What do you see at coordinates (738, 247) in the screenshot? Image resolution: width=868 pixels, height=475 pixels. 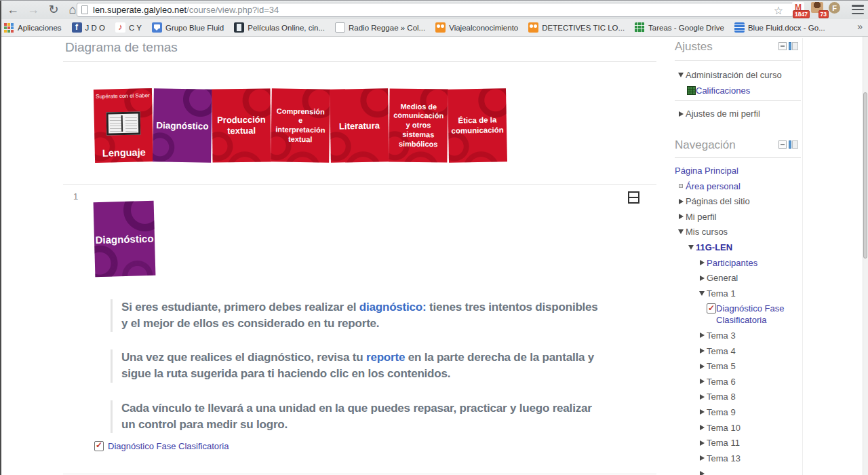 I see `nav-item-11g-len: 11G-LEN` at bounding box center [738, 247].